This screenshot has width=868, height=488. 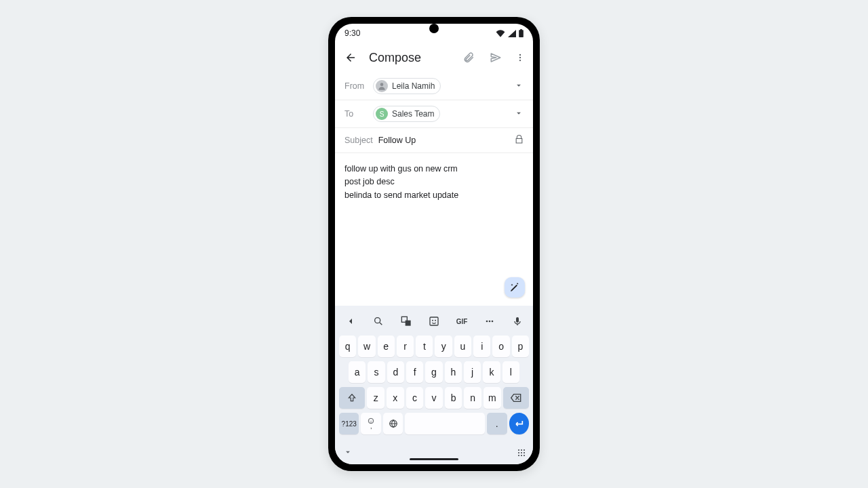 What do you see at coordinates (519, 140) in the screenshot?
I see `lock-button` at bounding box center [519, 140].